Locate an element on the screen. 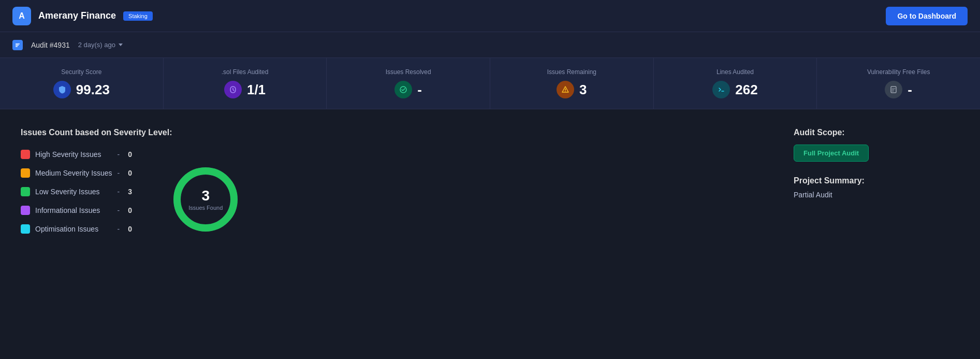  severity-row-high: High Severity Issues - 0 is located at coordinates (80, 154).